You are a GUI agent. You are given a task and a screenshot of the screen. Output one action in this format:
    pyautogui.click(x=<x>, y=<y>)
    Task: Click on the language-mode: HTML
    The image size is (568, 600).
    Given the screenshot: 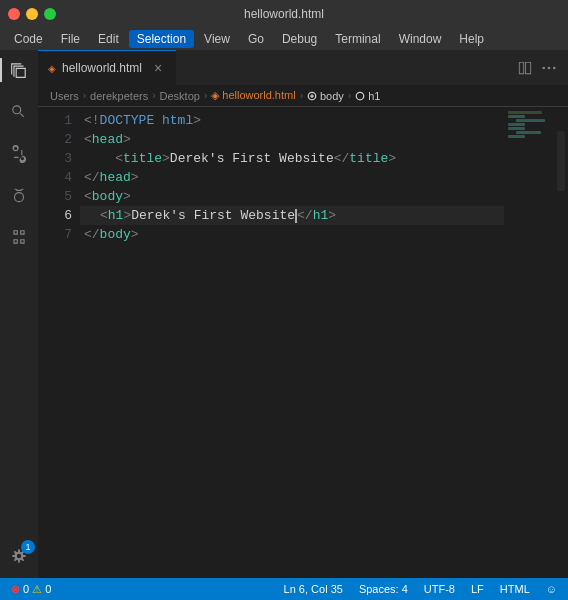 What is the action you would take?
    pyautogui.click(x=515, y=589)
    